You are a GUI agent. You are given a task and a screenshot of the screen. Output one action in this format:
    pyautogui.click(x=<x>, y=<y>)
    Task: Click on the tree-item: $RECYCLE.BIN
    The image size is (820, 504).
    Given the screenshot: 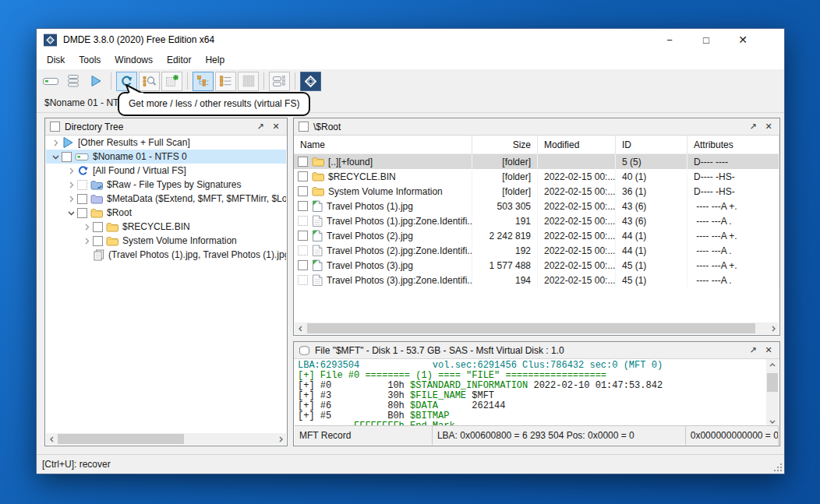 What is the action you would take?
    pyautogui.click(x=166, y=227)
    